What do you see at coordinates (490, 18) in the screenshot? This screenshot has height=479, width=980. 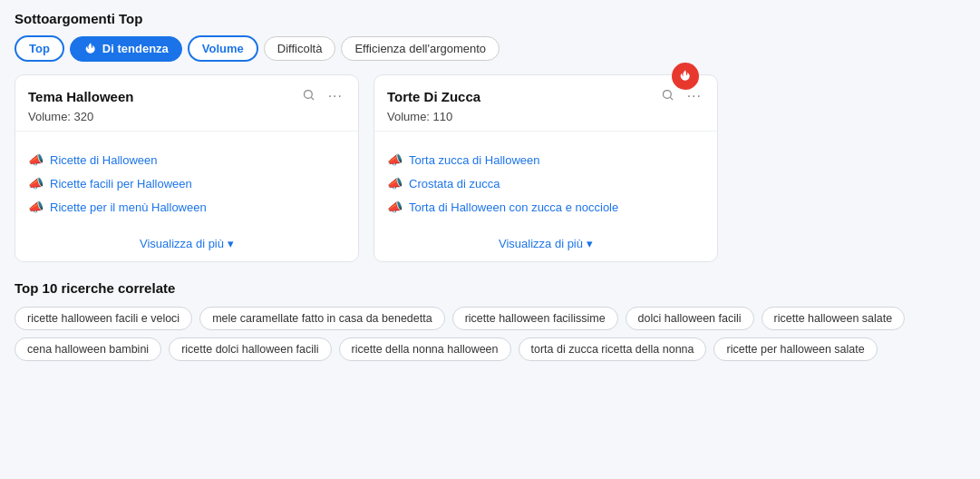 I see `section-title: Sottoargomenti Top` at bounding box center [490, 18].